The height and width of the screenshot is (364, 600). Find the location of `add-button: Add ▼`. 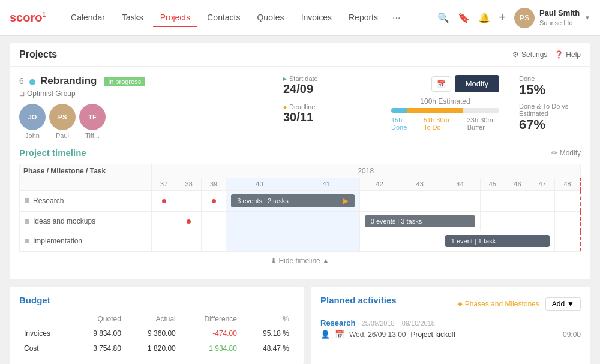

add-button: Add ▼ is located at coordinates (563, 304).